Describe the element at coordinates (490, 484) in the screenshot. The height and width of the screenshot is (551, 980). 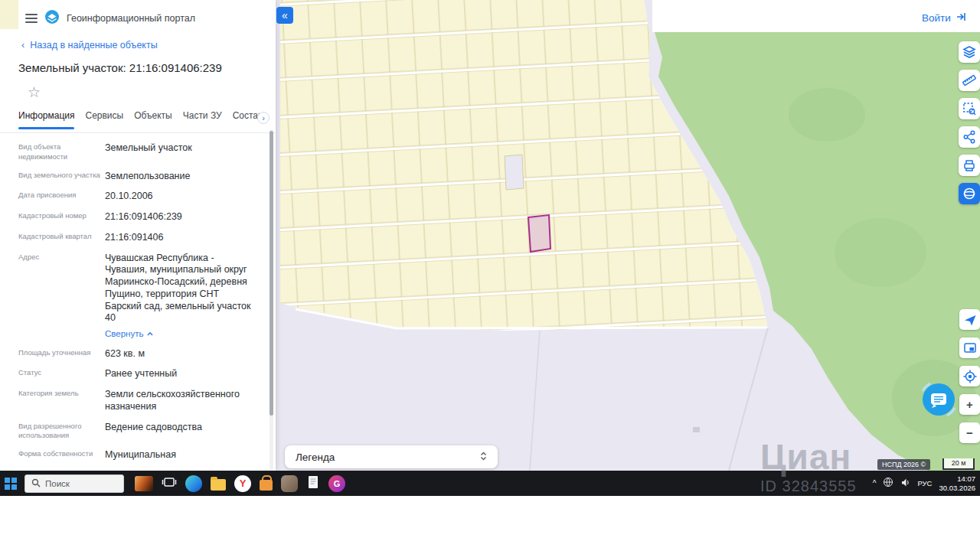
I see `windows-taskbar: Поиск Y G ^ РУС` at that location.